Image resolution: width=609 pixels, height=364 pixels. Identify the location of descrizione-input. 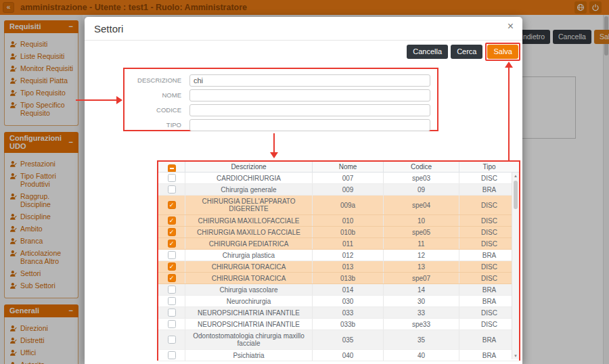
(310, 81).